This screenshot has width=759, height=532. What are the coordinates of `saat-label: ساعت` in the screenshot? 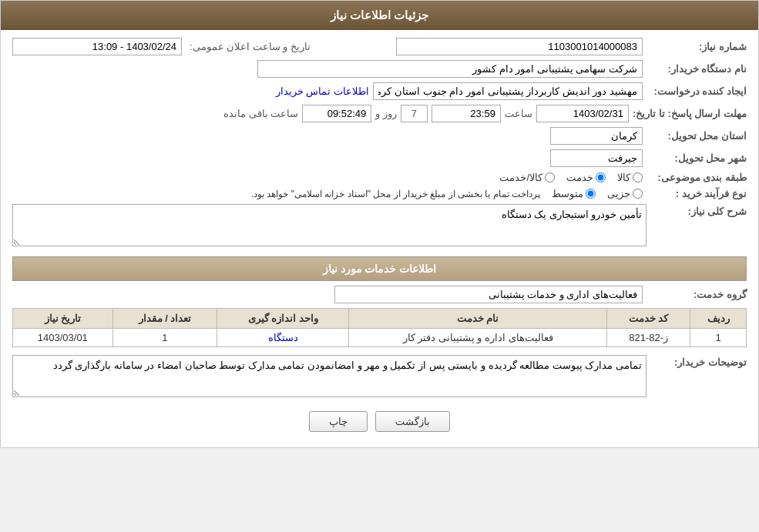 It's located at (519, 114).